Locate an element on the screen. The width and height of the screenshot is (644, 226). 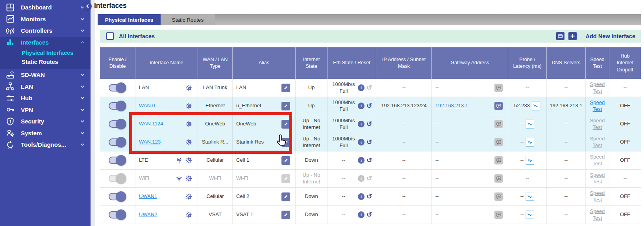
eth-state-group: --i↺ is located at coordinates (352, 178).